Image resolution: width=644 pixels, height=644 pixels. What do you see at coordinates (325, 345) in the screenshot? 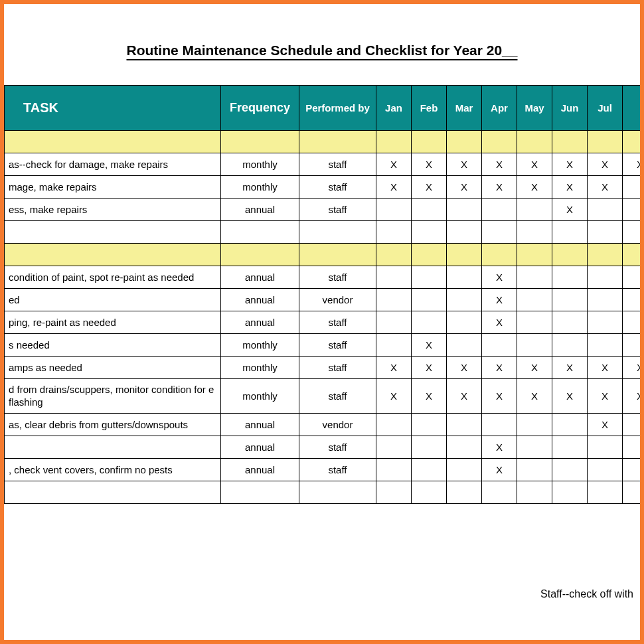
I see `table-row: s neededmonthlystaffX` at bounding box center [325, 345].